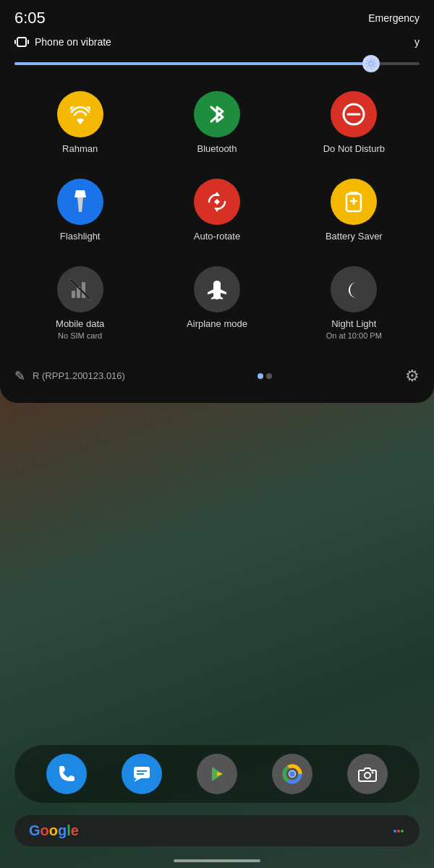 The width and height of the screenshot is (434, 868). Describe the element at coordinates (354, 324) in the screenshot. I see `nightlight-label: Night Light` at that location.